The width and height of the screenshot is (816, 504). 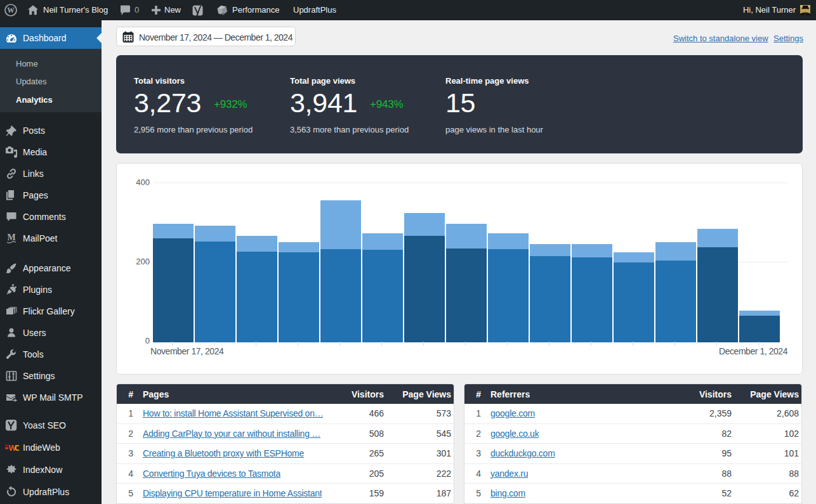 What do you see at coordinates (11, 237) in the screenshot?
I see `svg-text: M` at bounding box center [11, 237].